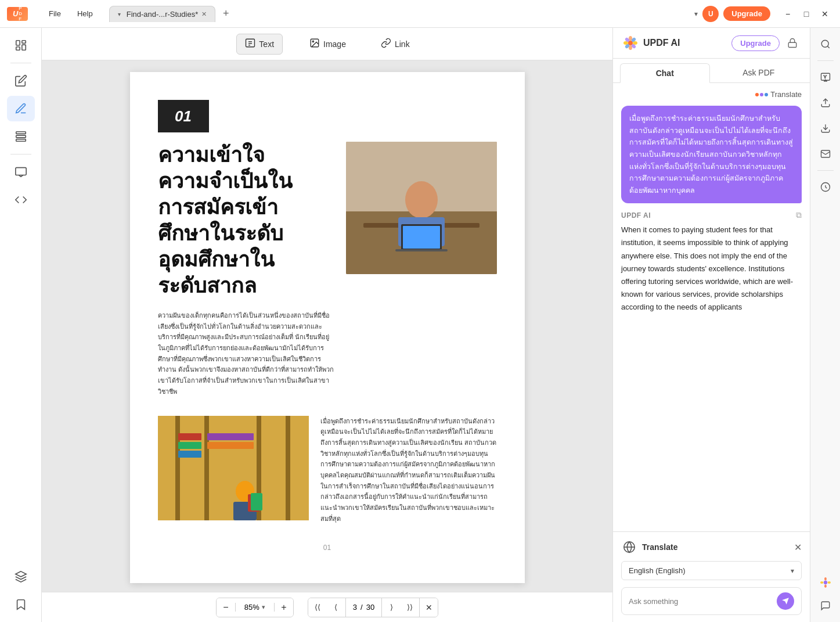 The width and height of the screenshot is (840, 622). I want to click on nav-next-button: ⟩, so click(391, 607).